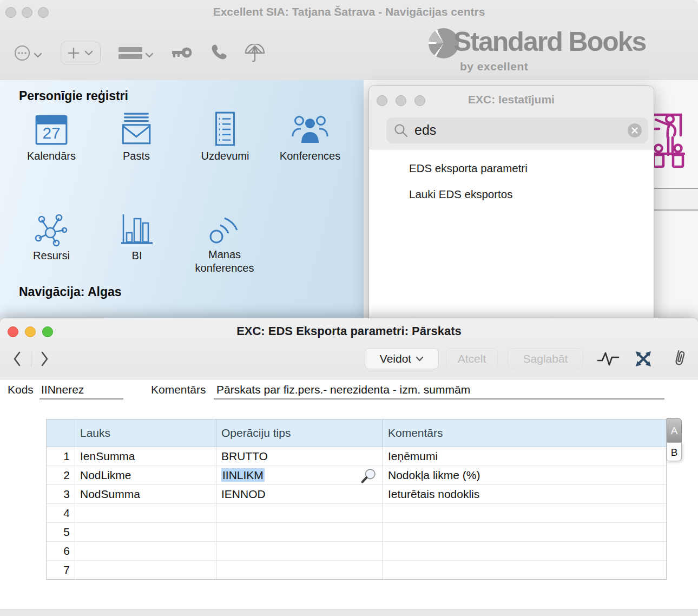  What do you see at coordinates (439, 399) in the screenshot?
I see `comment-field-underline` at bounding box center [439, 399].